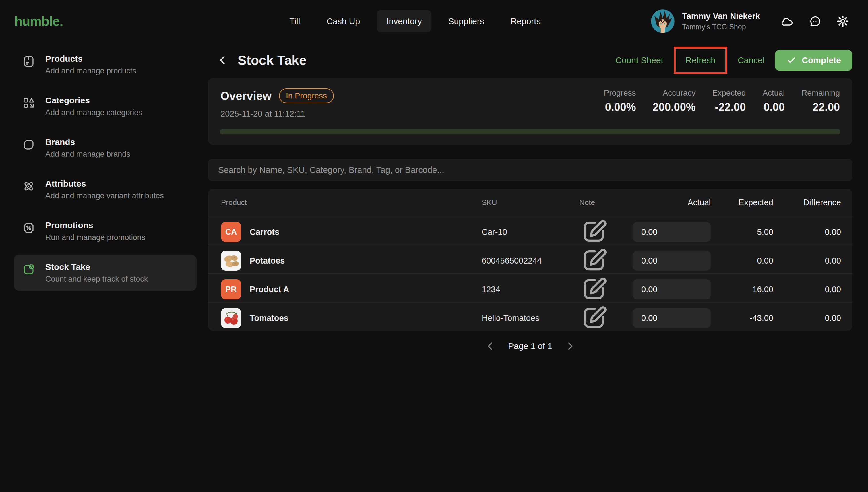 This screenshot has width=868, height=492. What do you see at coordinates (105, 106) in the screenshot?
I see `sidebar-item-categories: Categories Add and manage categories` at bounding box center [105, 106].